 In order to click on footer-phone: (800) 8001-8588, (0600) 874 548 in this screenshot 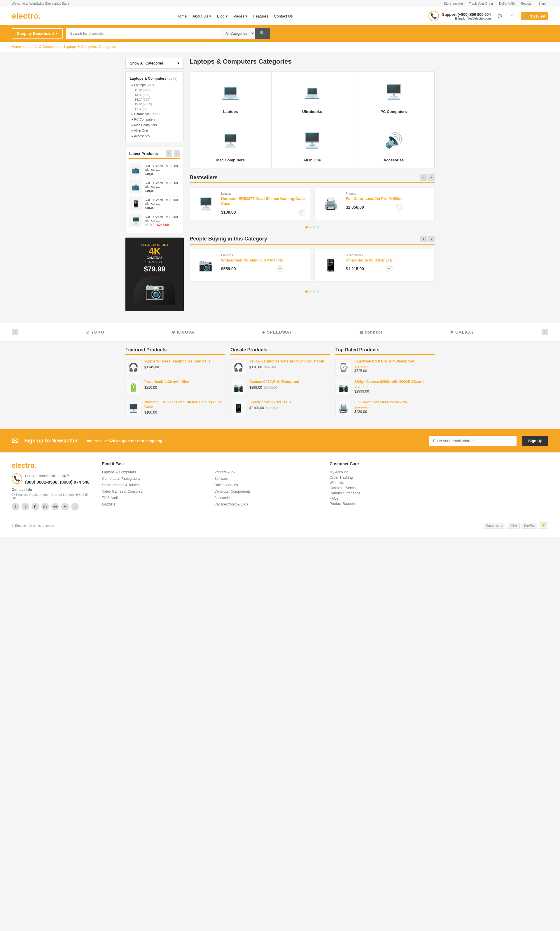, I will do `click(57, 482)`.